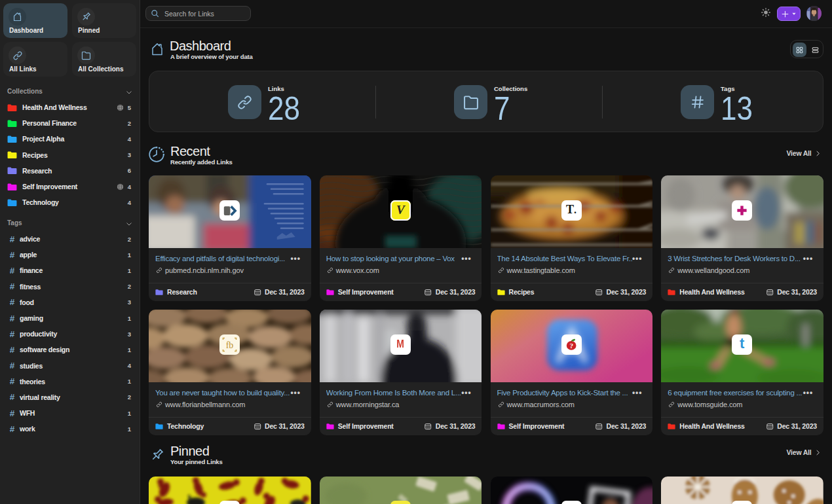  What do you see at coordinates (230, 346) in the screenshot?
I see `svg-text: fb` at bounding box center [230, 346].